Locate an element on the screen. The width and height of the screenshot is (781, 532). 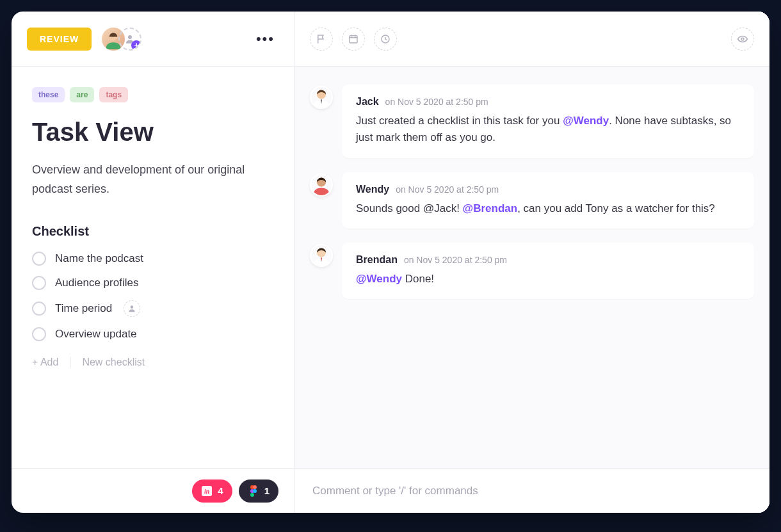
svg-text: in is located at coordinates (207, 490).